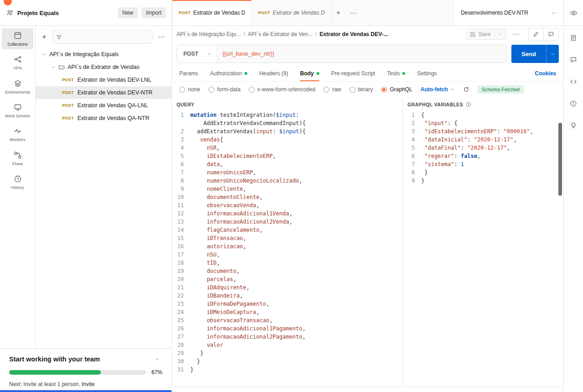  What do you see at coordinates (38, 13) in the screenshot?
I see `workspace-name: Projeto Equals` at bounding box center [38, 13].